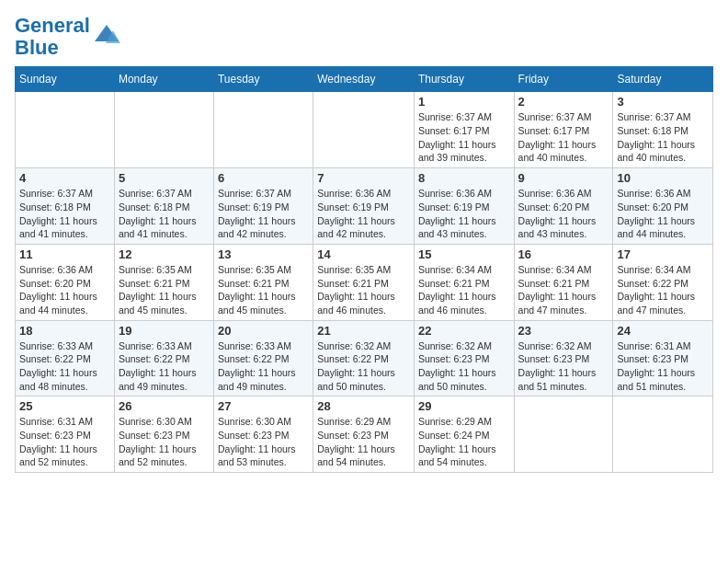  I want to click on calendar-cell: 8Sunrise: 6:36 AM Sunset: 6:19 PM Daylig…, so click(463, 206).